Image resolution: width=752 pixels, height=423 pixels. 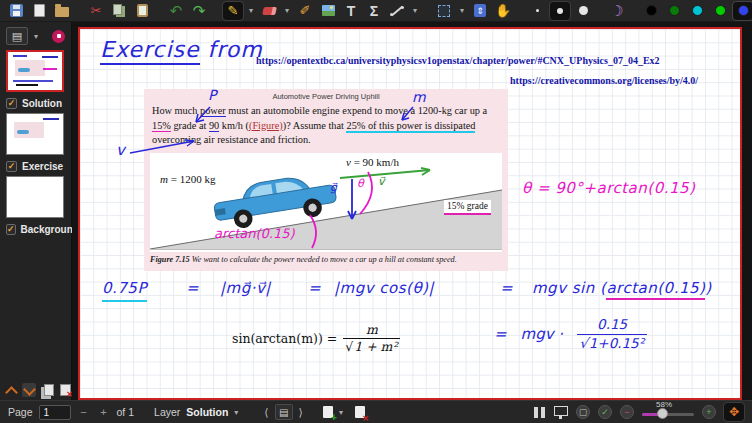 What do you see at coordinates (344, 412) in the screenshot?
I see `add-page-dropdown: ▾` at bounding box center [344, 412].